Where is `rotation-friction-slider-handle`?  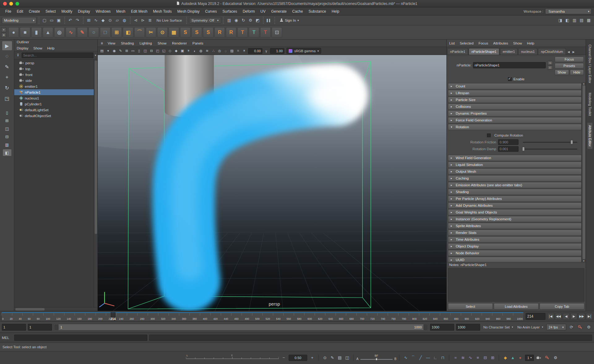
rotation-friction-slider-handle is located at coordinates (572, 142).